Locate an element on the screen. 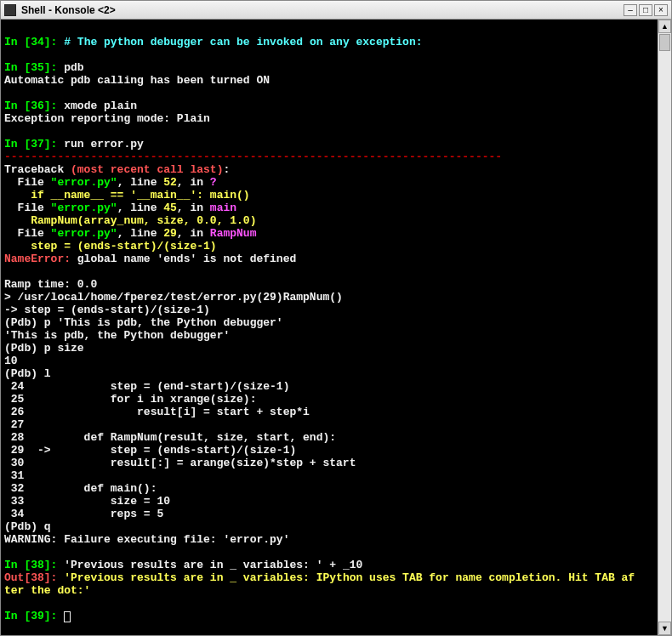  pdb-src: 28 def RampNum(result, size, start, end)… is located at coordinates (170, 437).